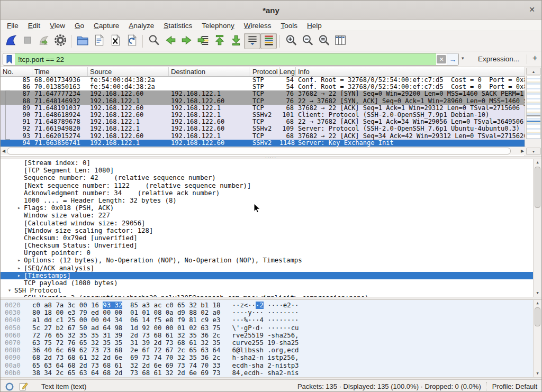 Image resolution: width=542 pixels, height=392 pixels. Describe the element at coordinates (273, 366) in the screenshot. I see `hex-row-00a0: 00a065 63 64 68 2d 73 68 61 32 2d 6e 69 …` at that location.